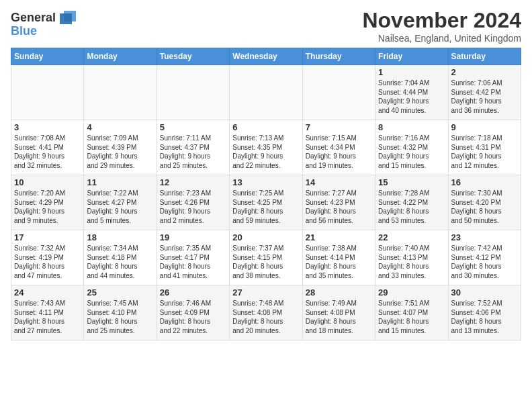 Image resolution: width=532 pixels, height=411 pixels. What do you see at coordinates (339, 313) in the screenshot?
I see `calendar-cell: 28Sunrise: 7:49 AM Sunset: 4:08 PM Dayli…` at bounding box center [339, 313].